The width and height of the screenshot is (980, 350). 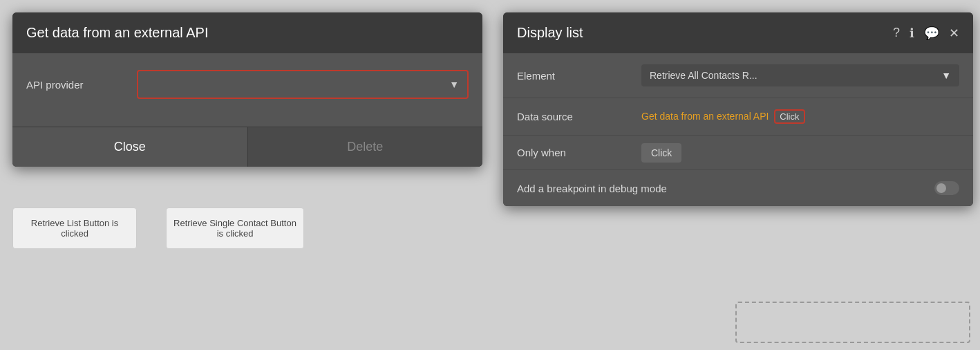 I want to click on modal-left-footer: Close Delete, so click(x=247, y=147).